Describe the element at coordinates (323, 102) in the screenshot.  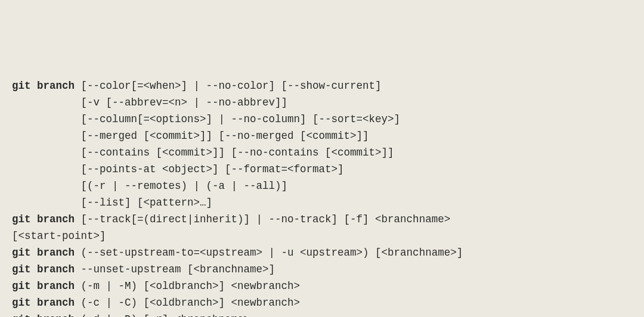
I see `synopsis-line: [-v [--abbrev=<n> | --no-abbrev]]` at that location.